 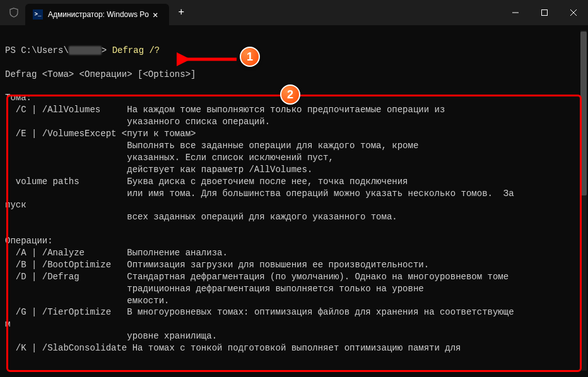 I want to click on desc-k: На томах с тонкой подготовкой выполняет …, so click(x=297, y=348).